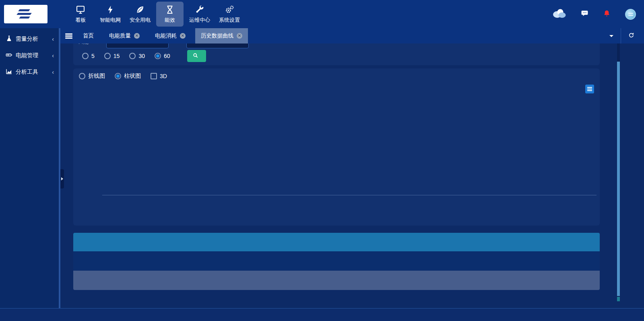 This screenshot has height=321, width=644. What do you see at coordinates (559, 14) in the screenshot?
I see `cloud-icon` at bounding box center [559, 14].